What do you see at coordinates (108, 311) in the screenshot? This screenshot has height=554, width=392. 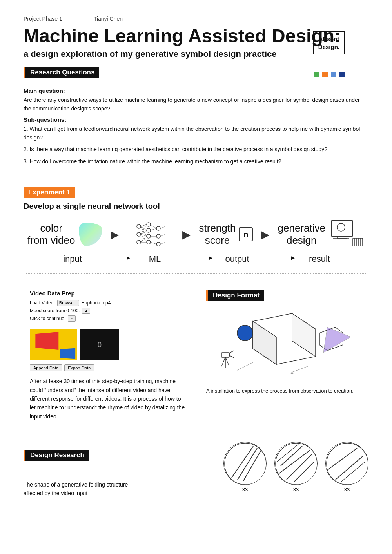 I see `mood-score-row: Mood score from 0-100: ▲` at bounding box center [108, 311].